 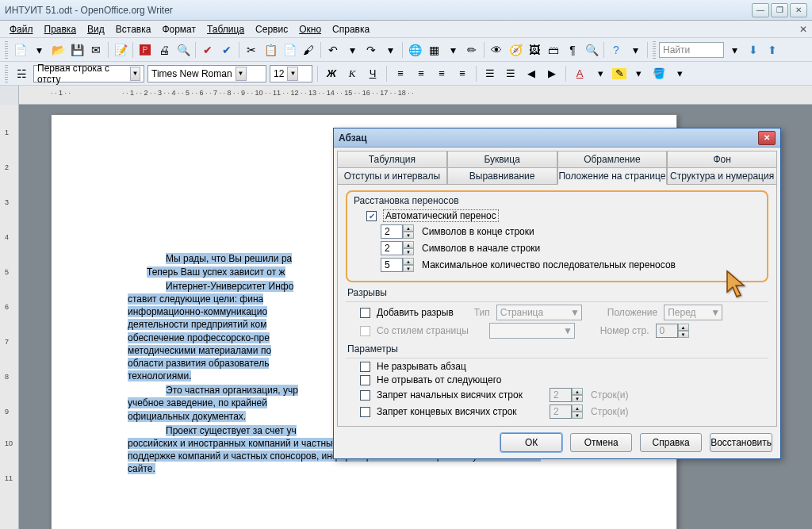 What do you see at coordinates (39, 50) in the screenshot?
I see `dropdown-icon: ▾` at bounding box center [39, 50].